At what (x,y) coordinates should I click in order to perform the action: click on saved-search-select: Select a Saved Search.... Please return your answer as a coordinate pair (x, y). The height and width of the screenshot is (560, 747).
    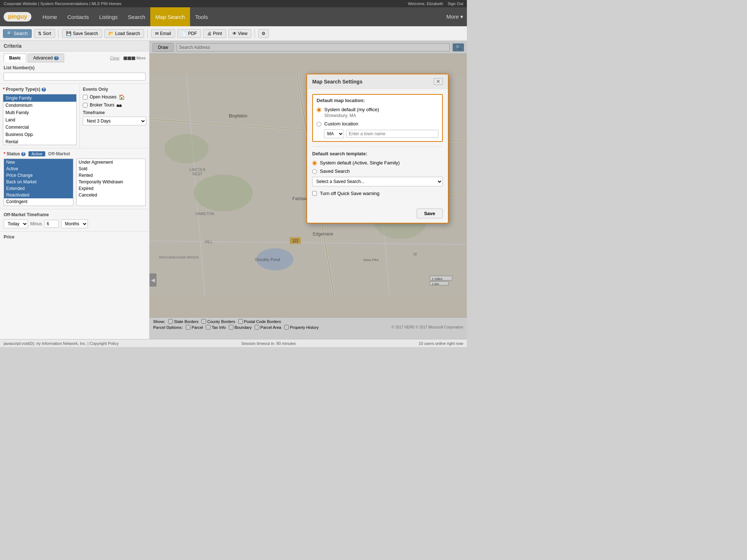
    Looking at the image, I should click on (378, 182).